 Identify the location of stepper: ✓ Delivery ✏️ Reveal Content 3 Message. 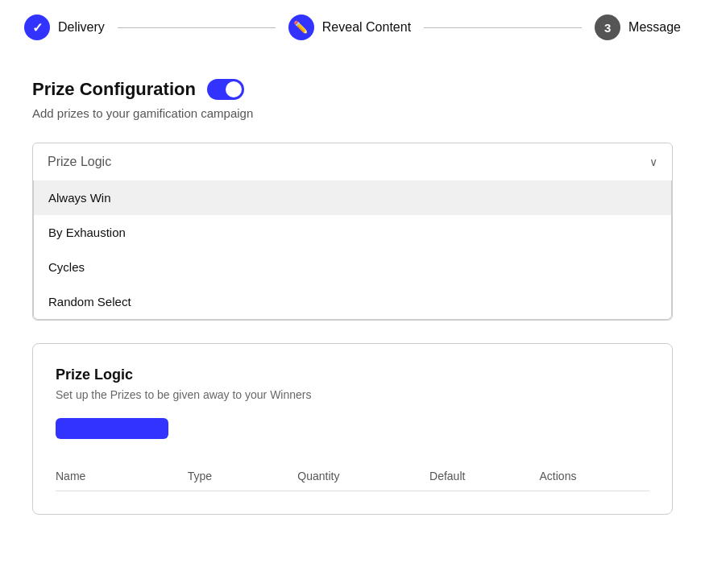
(353, 27).